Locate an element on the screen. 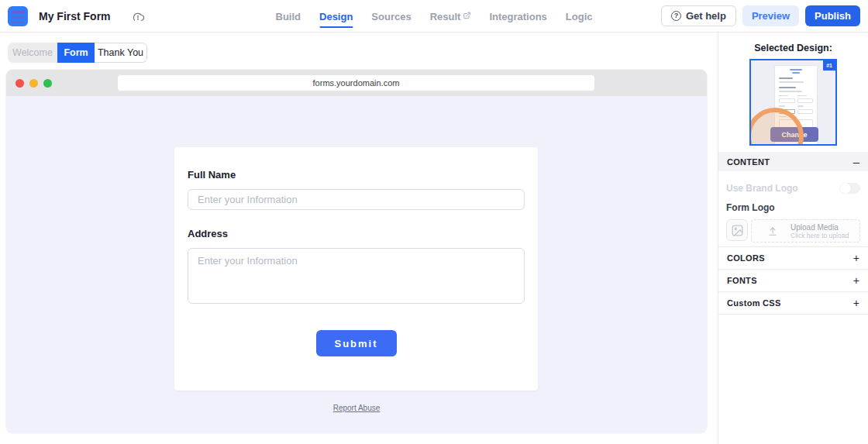 This screenshot has width=868, height=444. submit-button: Submit is located at coordinates (356, 343).